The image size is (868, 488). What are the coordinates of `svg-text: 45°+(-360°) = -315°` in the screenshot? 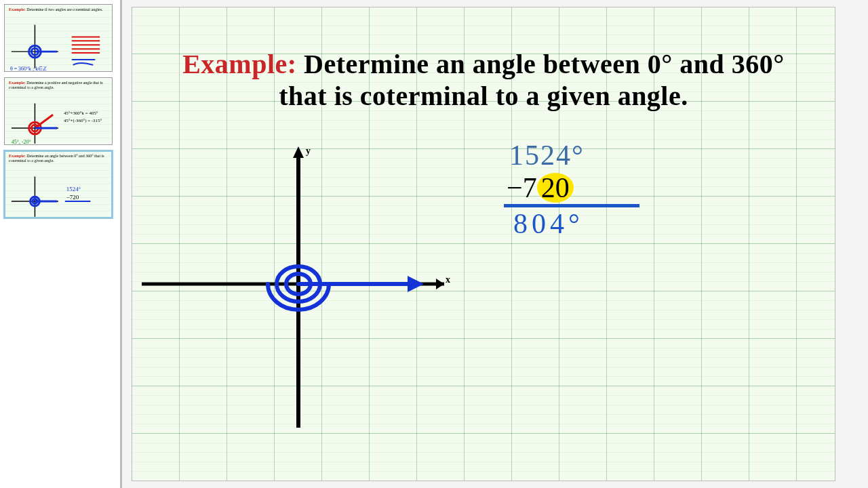 It's located at (83, 121).